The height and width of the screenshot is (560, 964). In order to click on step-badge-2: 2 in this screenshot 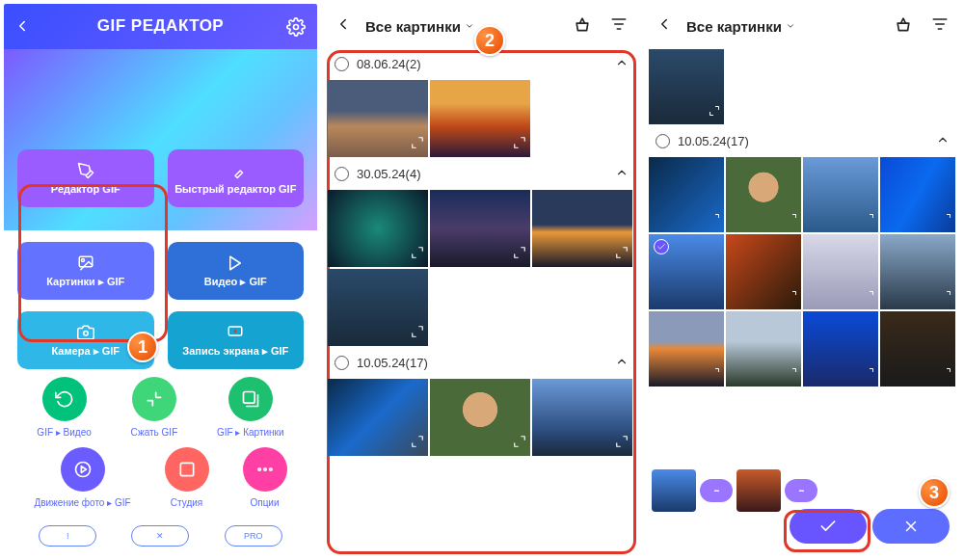, I will do `click(490, 40)`.